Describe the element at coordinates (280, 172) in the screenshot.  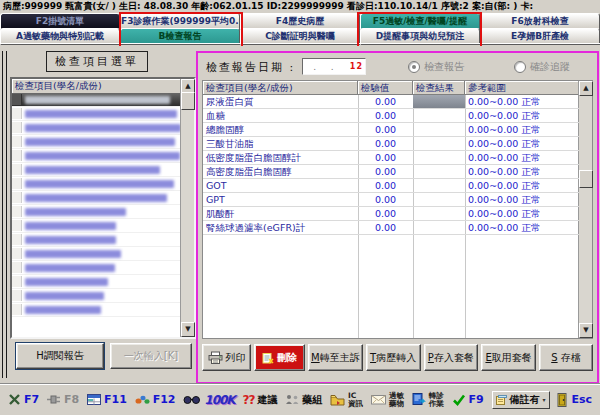
I see `cell-name: 高密度脂蛋白膽固醇` at that location.